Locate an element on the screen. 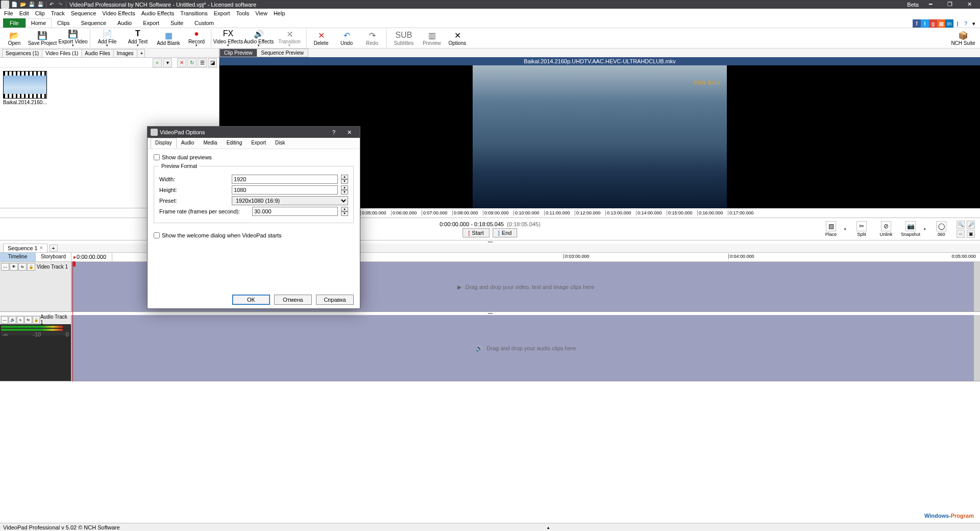  height-spin-up: ▲ is located at coordinates (345, 188).